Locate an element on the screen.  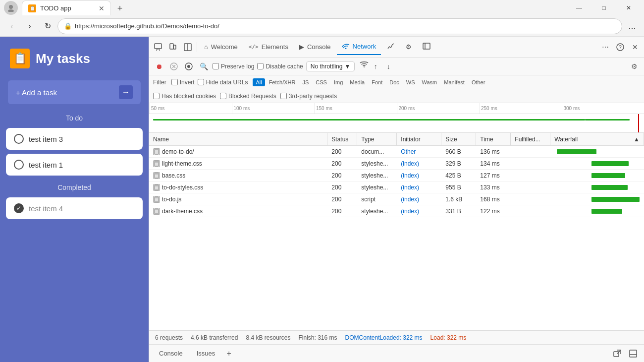
filter-media-button: Media is located at coordinates (357, 82).